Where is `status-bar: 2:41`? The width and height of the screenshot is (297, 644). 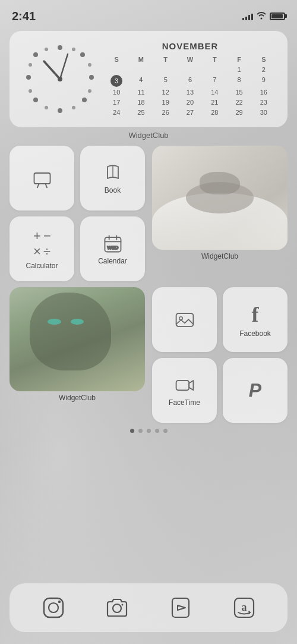
status-bar: 2:41 is located at coordinates (148, 13).